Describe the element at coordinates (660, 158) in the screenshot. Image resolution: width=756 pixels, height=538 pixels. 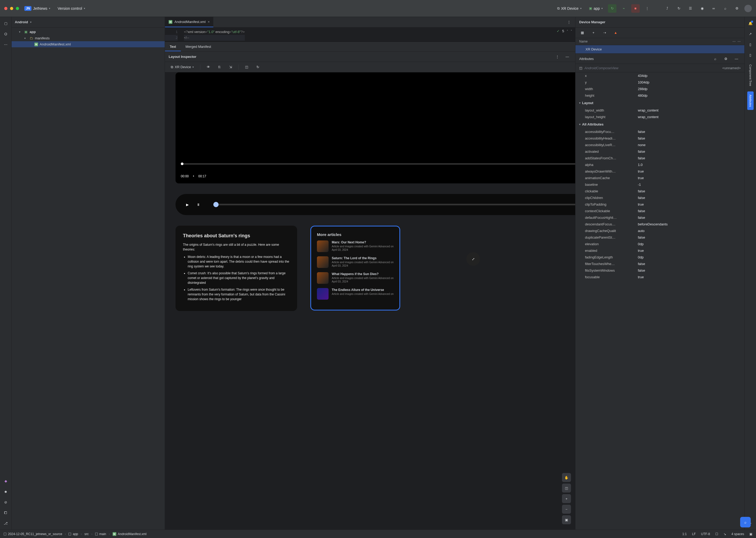
I see `attribute-row: addStatesFromCh…false` at that location.